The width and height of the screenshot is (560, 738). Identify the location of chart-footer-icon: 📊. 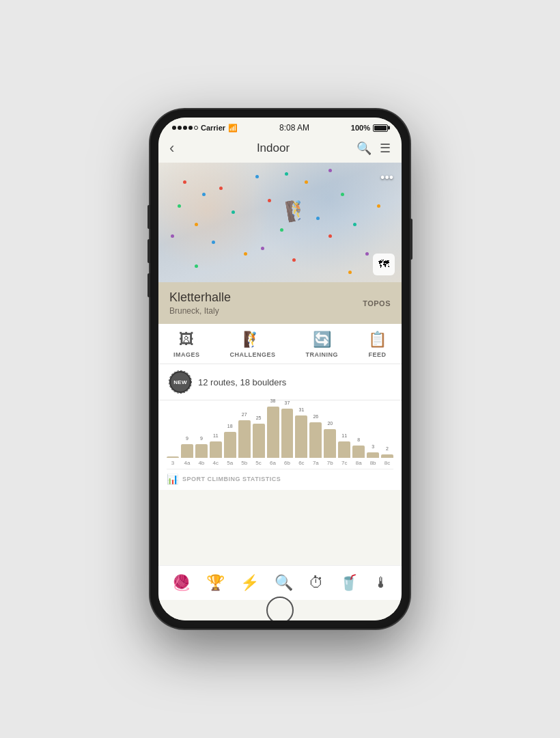
(172, 479).